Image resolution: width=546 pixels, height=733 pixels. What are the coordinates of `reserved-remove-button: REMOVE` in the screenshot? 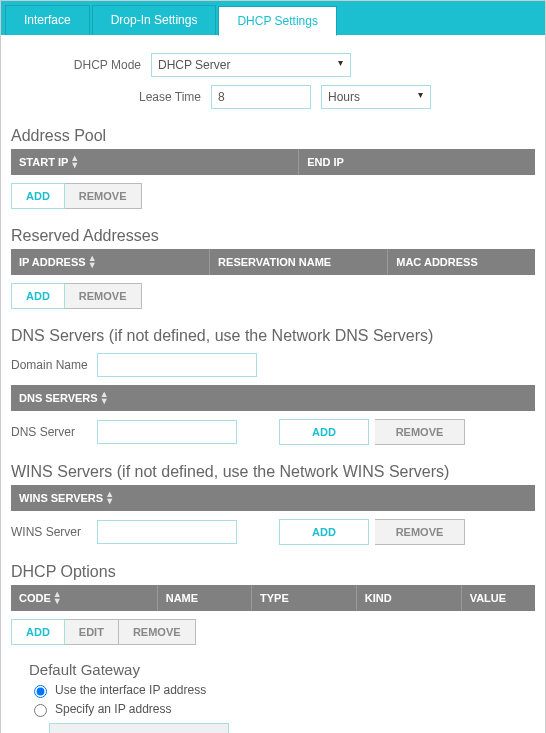 It's located at (104, 296).